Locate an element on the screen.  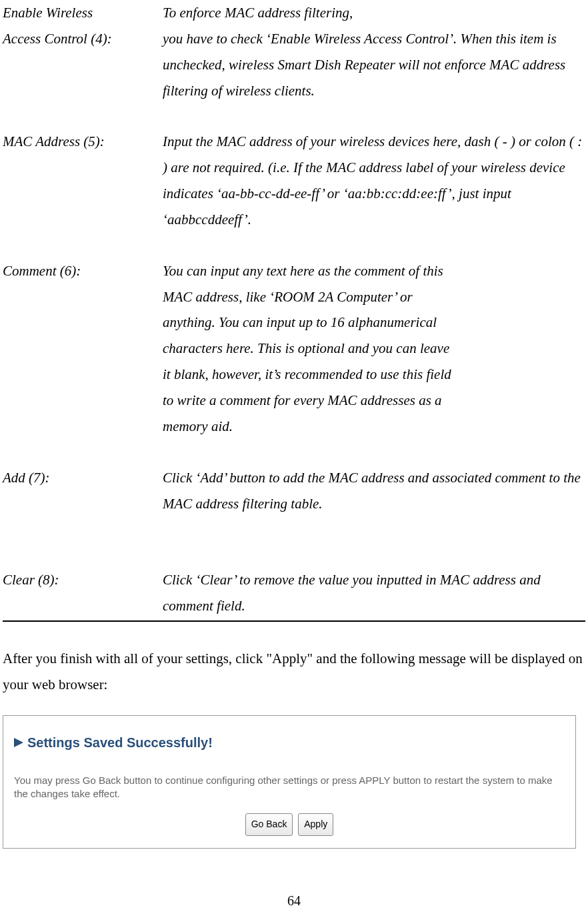
page-number: 64 is located at coordinates (294, 901).